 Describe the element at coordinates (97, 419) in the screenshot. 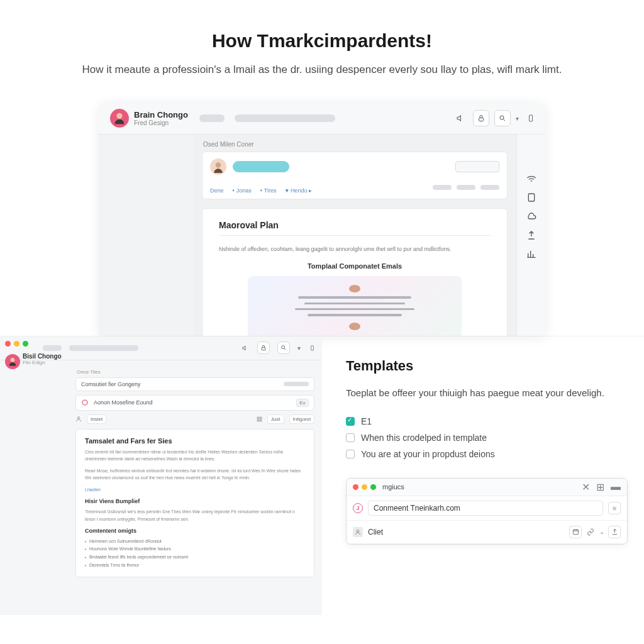

I see `tag: Inslet` at that location.